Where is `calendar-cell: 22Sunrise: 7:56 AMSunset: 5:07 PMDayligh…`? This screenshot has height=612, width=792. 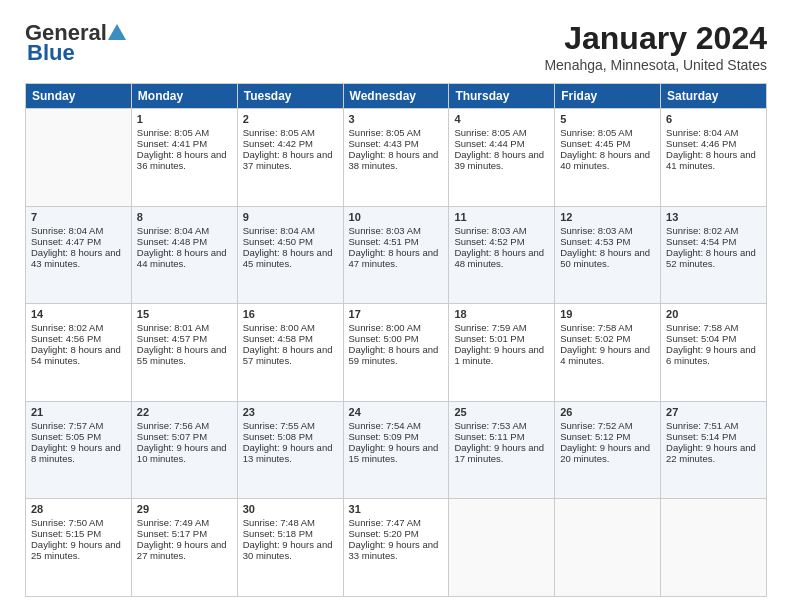
calendar-cell: 22Sunrise: 7:56 AMSunset: 5:07 PMDayligh… is located at coordinates (184, 450).